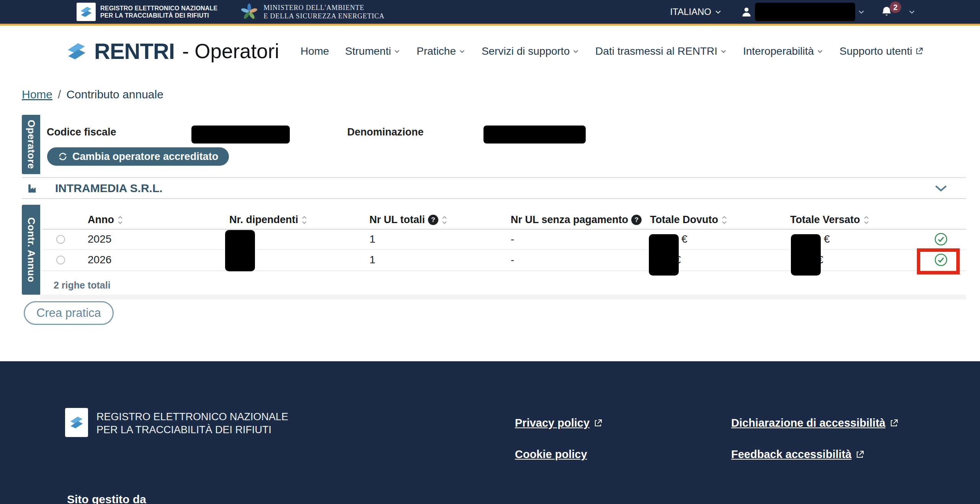 This screenshot has width=980, height=504. Describe the element at coordinates (240, 135) in the screenshot. I see `codice-fiscale-redaction` at that location.